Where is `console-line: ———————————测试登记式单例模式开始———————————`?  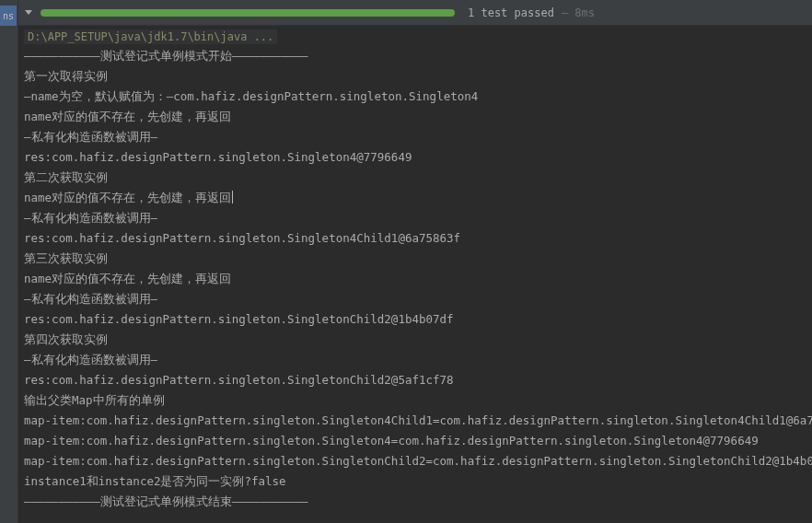
console-line: ———————————测试登记式单例模式开始——————————— is located at coordinates (418, 56).